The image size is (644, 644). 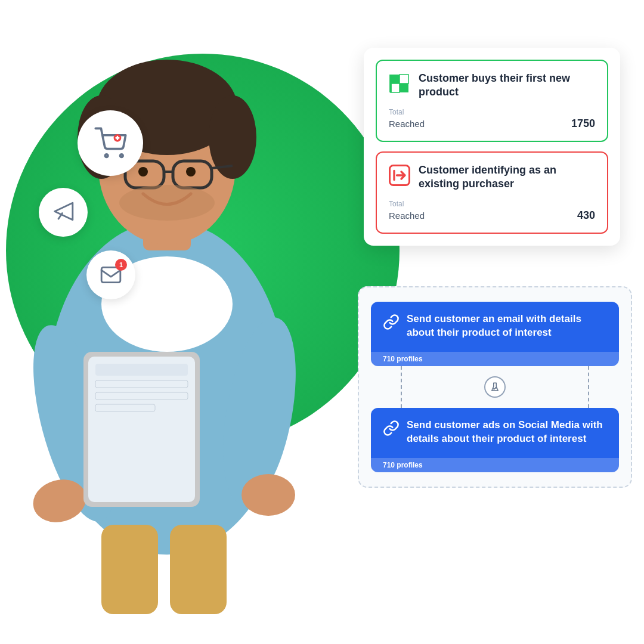 What do you see at coordinates (400, 175) in the screenshot?
I see `exit-arrow-icon` at bounding box center [400, 175].